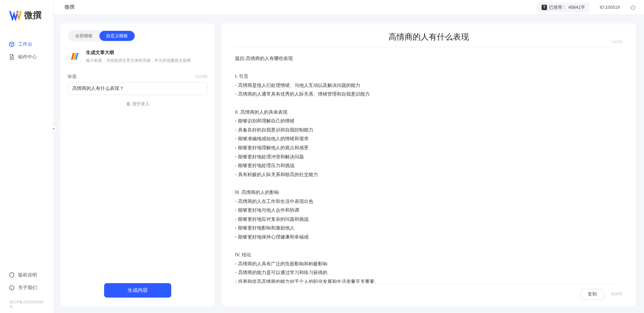  What do you see at coordinates (75, 56) in the screenshot?
I see `template-icon` at bounding box center [75, 56].